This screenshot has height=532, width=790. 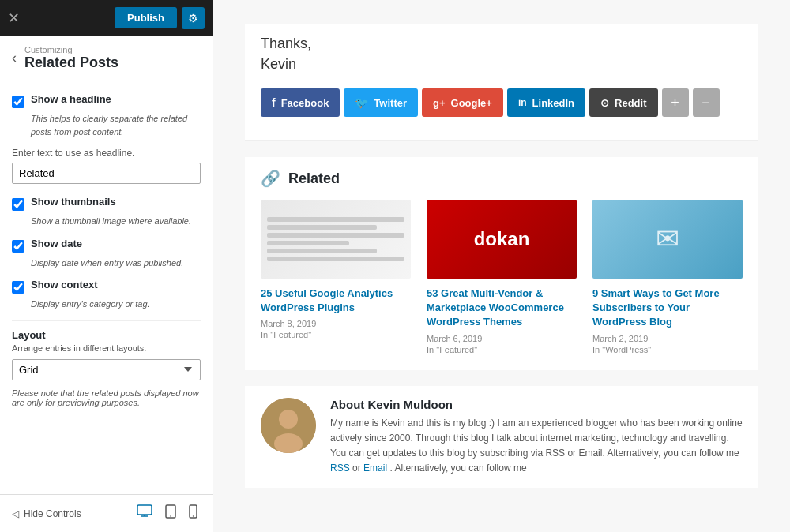 What do you see at coordinates (706, 103) in the screenshot?
I see `remove-social-button: −` at bounding box center [706, 103].